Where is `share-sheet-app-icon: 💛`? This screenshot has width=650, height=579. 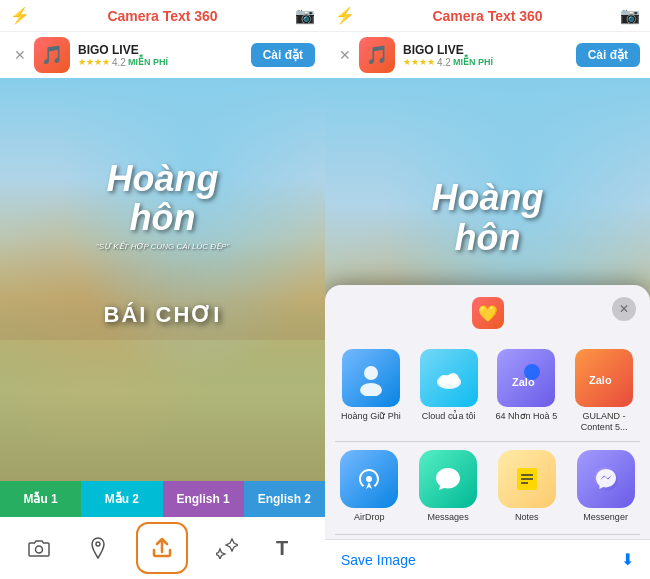
share-sheet-app-icon: 💛 is located at coordinates (488, 313).